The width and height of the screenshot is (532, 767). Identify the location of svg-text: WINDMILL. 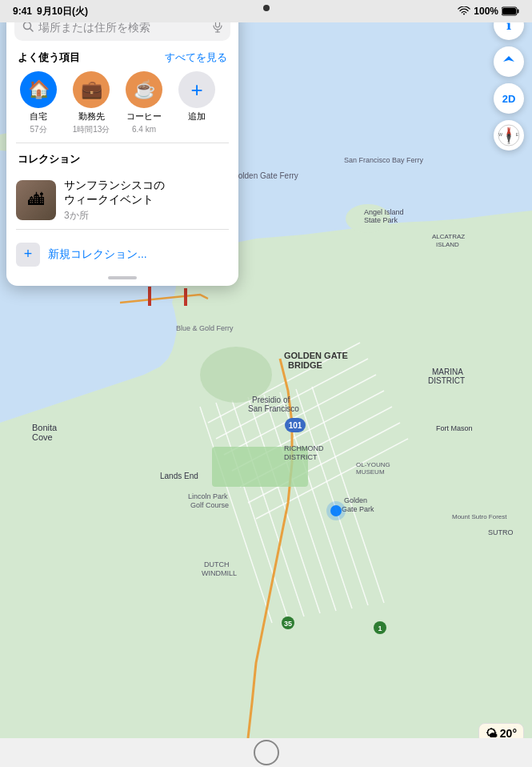
(219, 573).